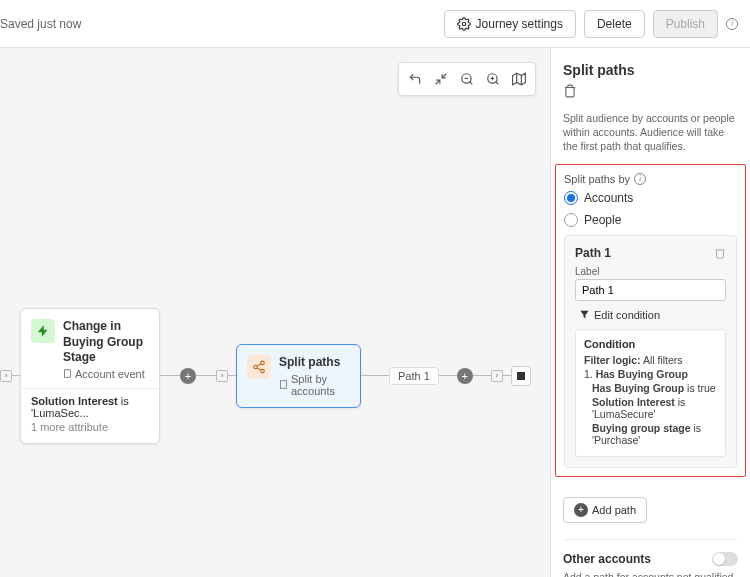 Image resolution: width=750 pixels, height=577 pixels. I want to click on collapse-icon, so click(441, 79).